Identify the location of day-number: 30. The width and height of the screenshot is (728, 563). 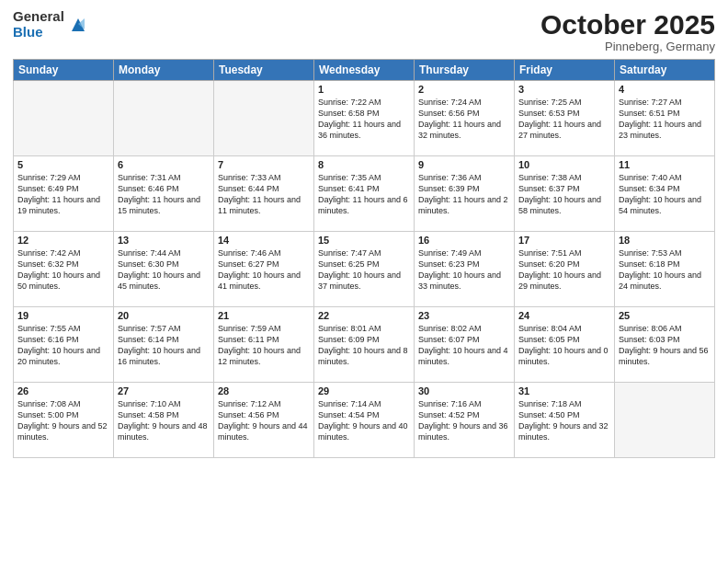
(464, 391).